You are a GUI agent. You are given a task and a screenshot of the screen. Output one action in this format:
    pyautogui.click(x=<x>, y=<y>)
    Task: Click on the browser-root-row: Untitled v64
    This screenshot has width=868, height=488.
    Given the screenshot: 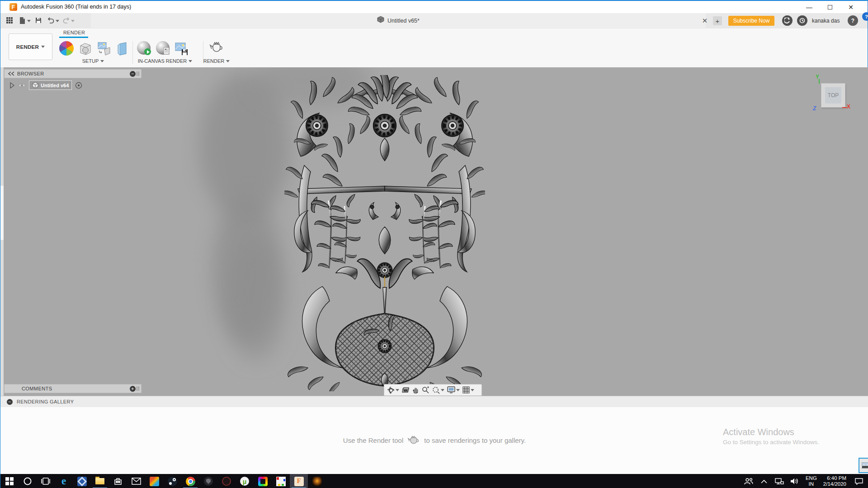 What is the action you would take?
    pyautogui.click(x=46, y=85)
    